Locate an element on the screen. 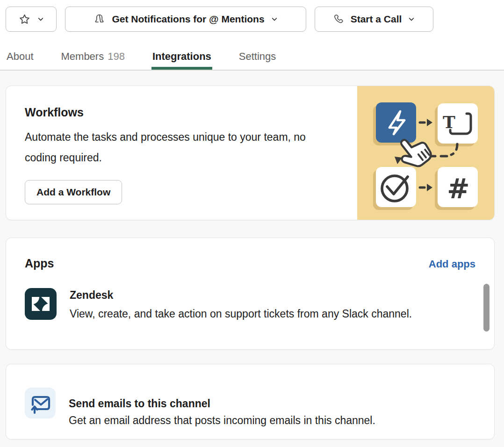 This screenshot has height=447, width=504. send-emails-title: Send emails to this channel is located at coordinates (222, 404).